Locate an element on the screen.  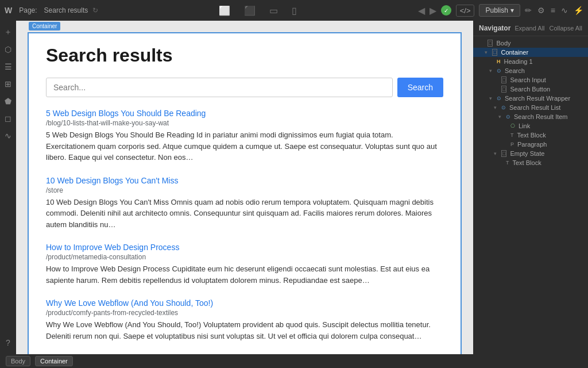
nav-tree-item: ▾□Empty State is located at coordinates (531, 154).